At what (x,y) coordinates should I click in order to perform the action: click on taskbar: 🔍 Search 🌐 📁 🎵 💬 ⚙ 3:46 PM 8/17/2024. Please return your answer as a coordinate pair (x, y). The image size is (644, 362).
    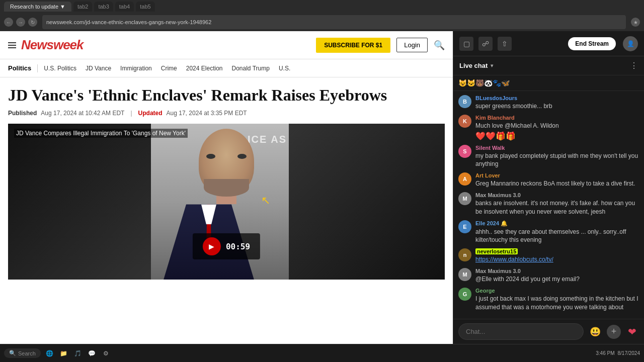
    Looking at the image, I should click on (322, 353).